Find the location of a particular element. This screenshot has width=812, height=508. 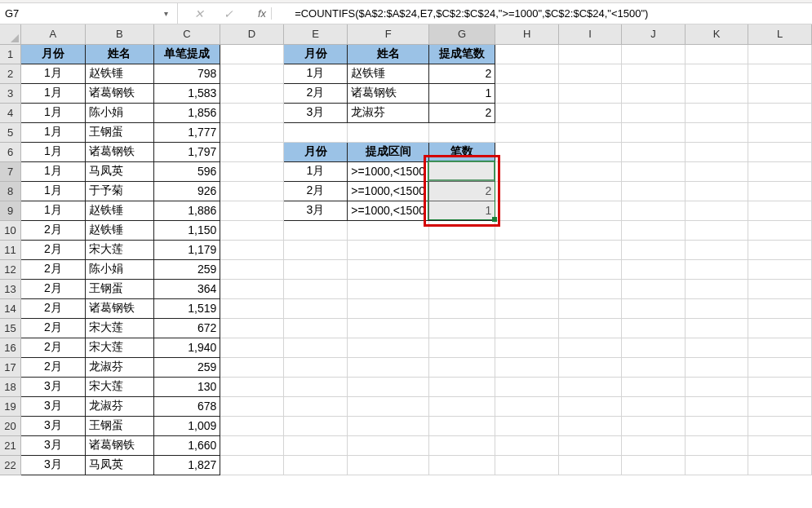

cell-H21 is located at coordinates (527, 445).